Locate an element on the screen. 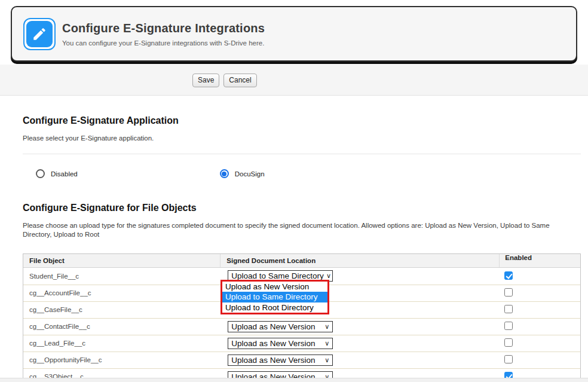 This screenshot has width=588, height=382. column-header-enabled: Enabled is located at coordinates (540, 261).